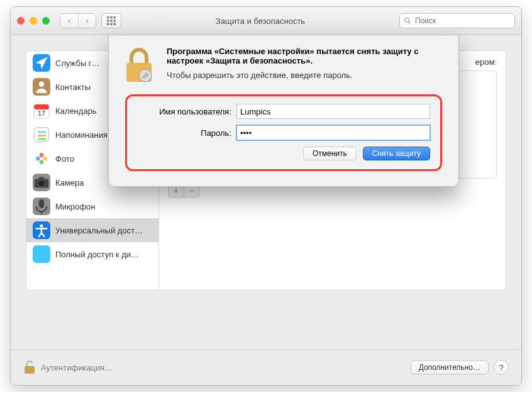  What do you see at coordinates (92, 254) in the screenshot?
I see `sidebar-item-folder: Полный доступ к ди…` at bounding box center [92, 254].